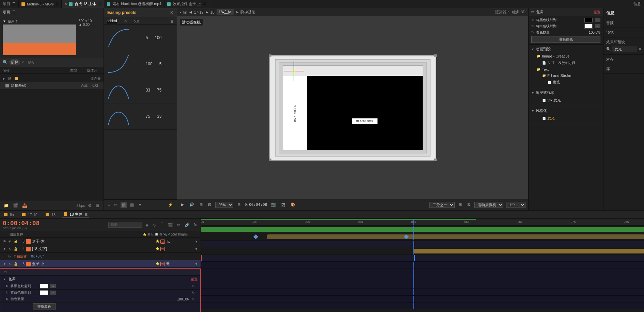  I want to click on stylize-glow: 📄 发光, so click(566, 118).